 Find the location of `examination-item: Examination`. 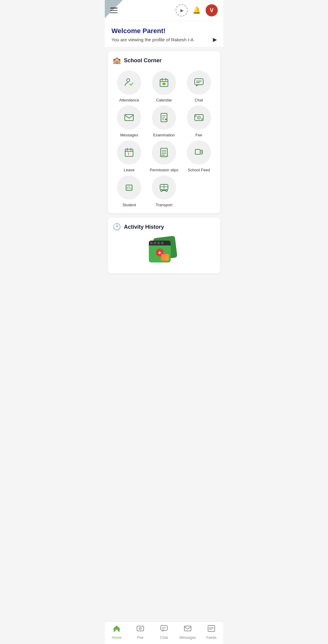

examination-item: Examination is located at coordinates (164, 122).